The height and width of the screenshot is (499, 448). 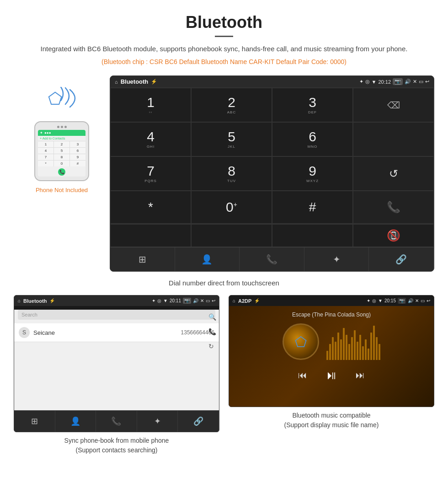 What do you see at coordinates (117, 333) in the screenshot?
I see `pb-contact-row: S Seicane 13566664466` at bounding box center [117, 333].